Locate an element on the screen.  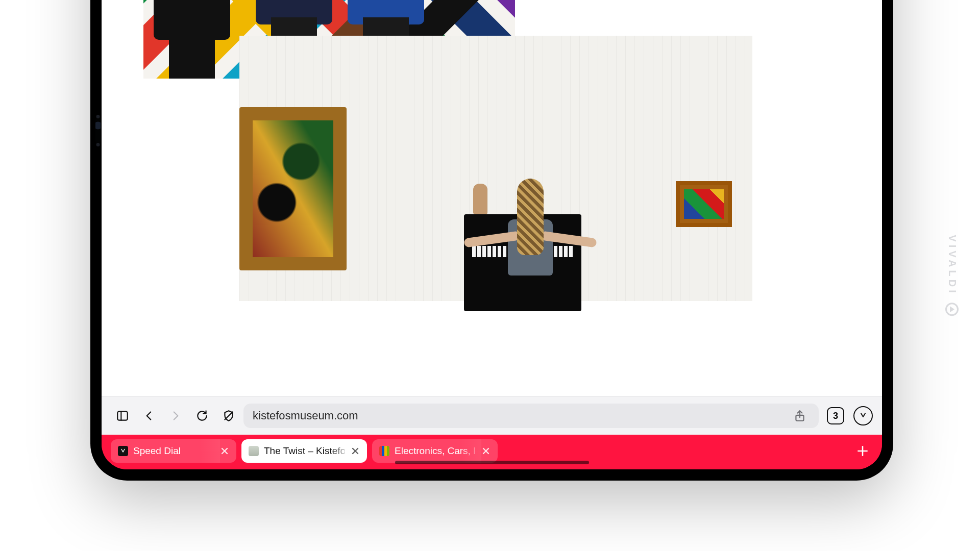
tab-ebay: Electronics, Cars, Fashion is located at coordinates (435, 451).